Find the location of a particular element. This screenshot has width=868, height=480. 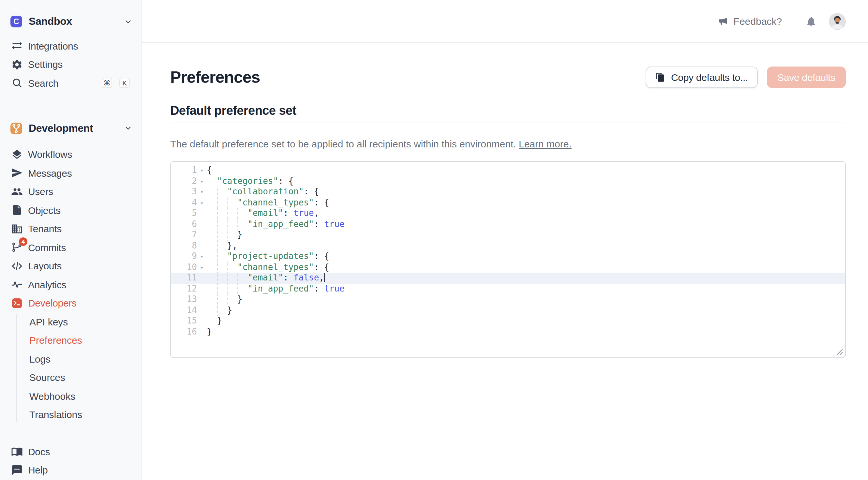

line-number: 9 is located at coordinates (184, 257).